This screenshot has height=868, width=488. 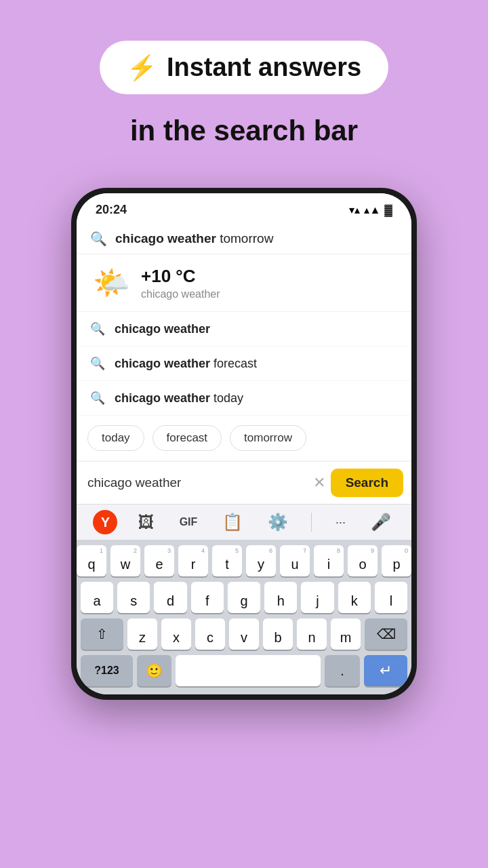 What do you see at coordinates (244, 634) in the screenshot?
I see `key-v: v` at bounding box center [244, 634].